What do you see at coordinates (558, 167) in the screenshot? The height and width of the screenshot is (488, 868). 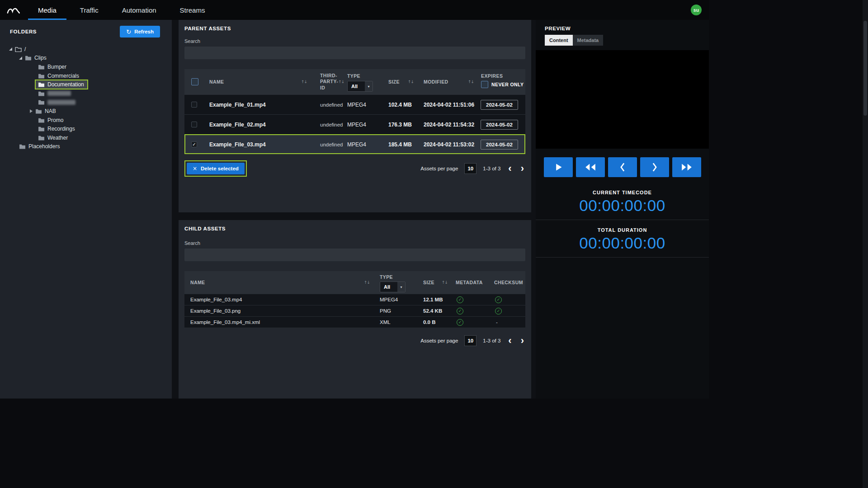 I see `play-button` at bounding box center [558, 167].